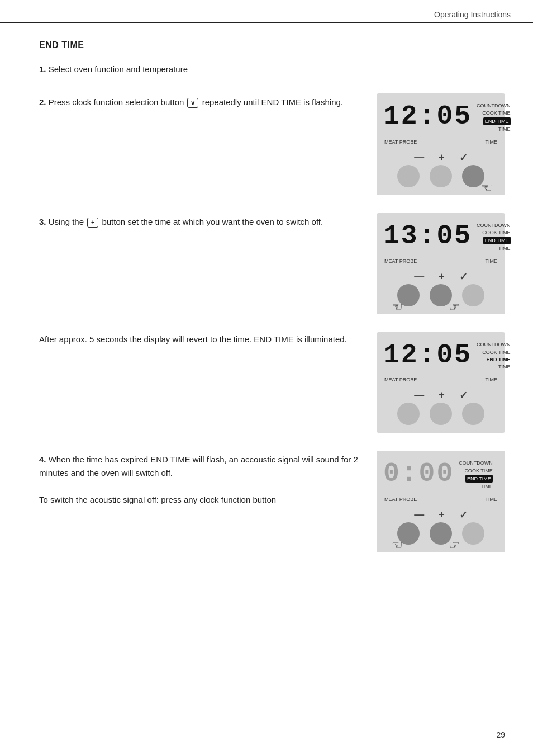  I want to click on step-3-content: Using the + button set the time at which…, so click(186, 221).